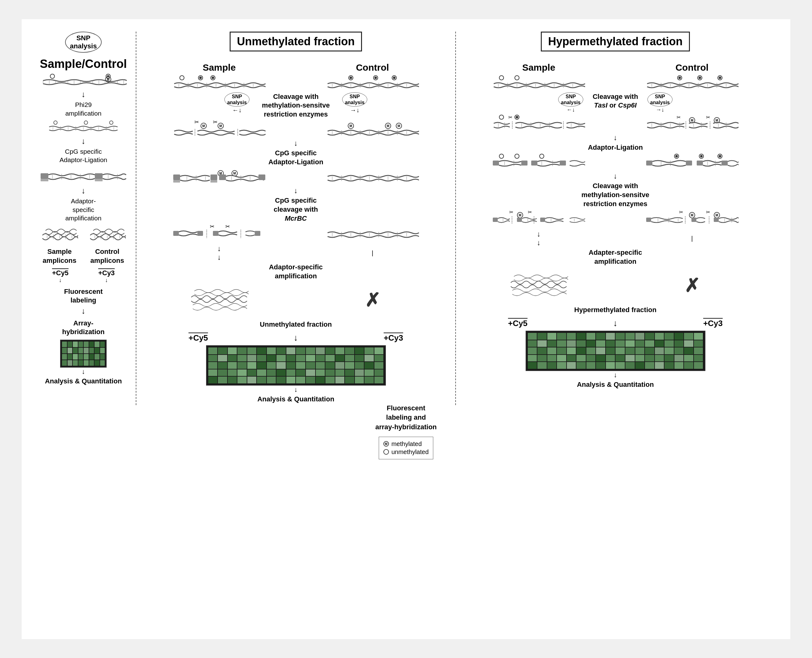 The height and width of the screenshot is (658, 812). What do you see at coordinates (296, 158) in the screenshot?
I see `unmeth-cpg-adaptor-label: CpG specificAdaptor-Ligation` at bounding box center [296, 158].